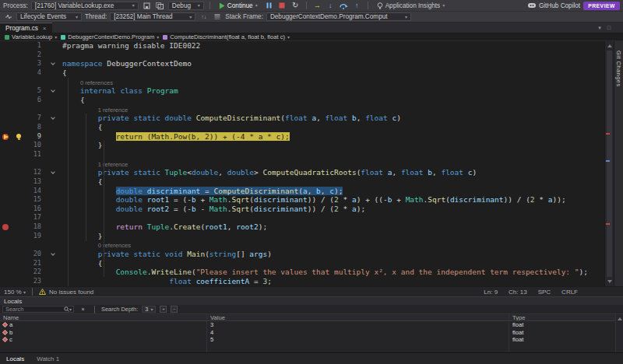  What do you see at coordinates (5, 227) in the screenshot?
I see `breakpoint-icon` at bounding box center [5, 227].